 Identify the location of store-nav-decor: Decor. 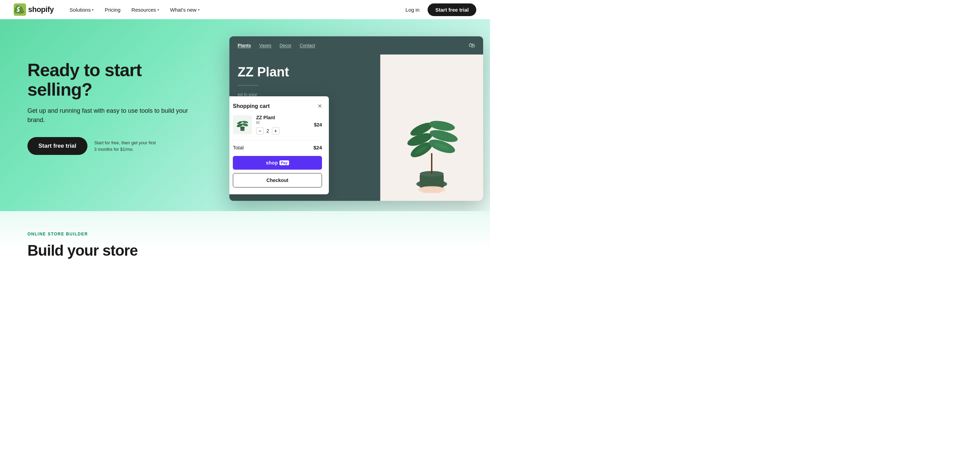
(285, 46).